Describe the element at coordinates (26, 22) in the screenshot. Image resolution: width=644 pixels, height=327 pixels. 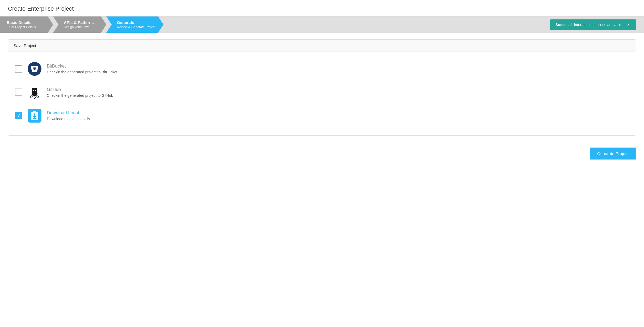
I see `step-basic-details-label: Basic Details` at that location.